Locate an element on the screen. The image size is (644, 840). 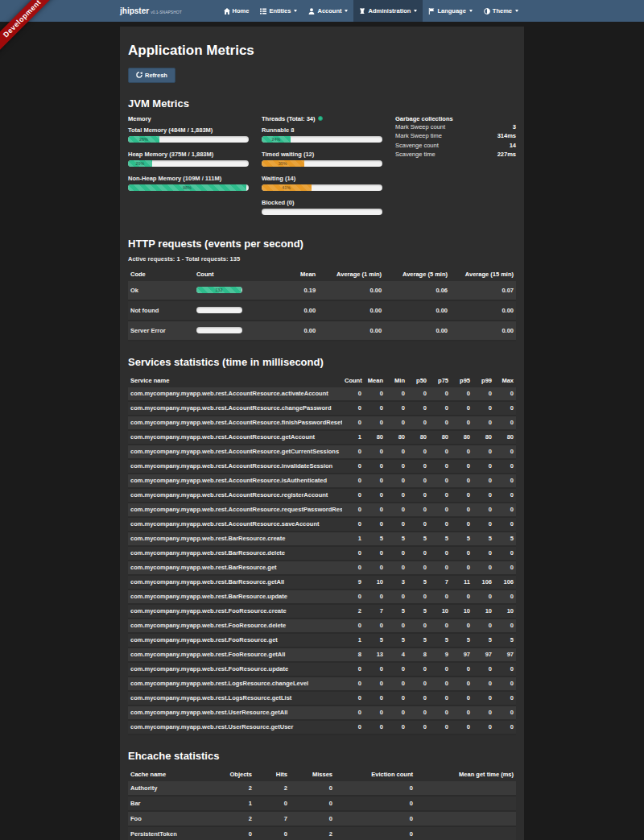
service-value-cell: 8 is located at coordinates (419, 655).